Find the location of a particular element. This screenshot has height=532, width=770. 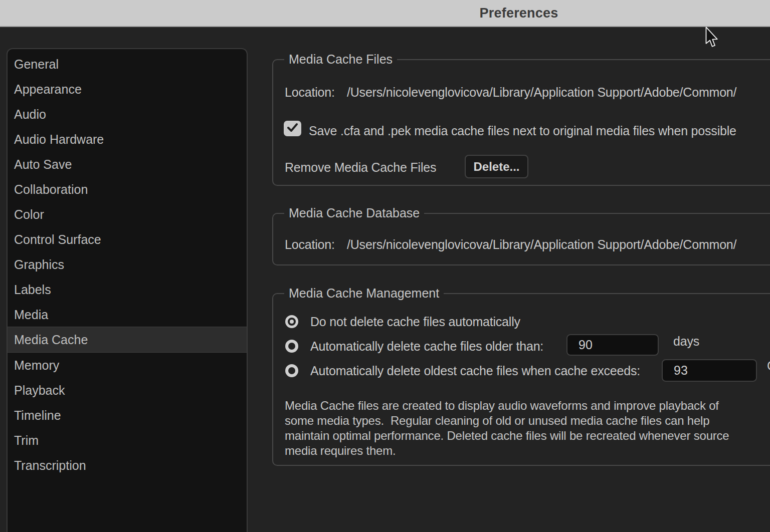

media-cache-management-legend: Media Cache Management is located at coordinates (364, 294).